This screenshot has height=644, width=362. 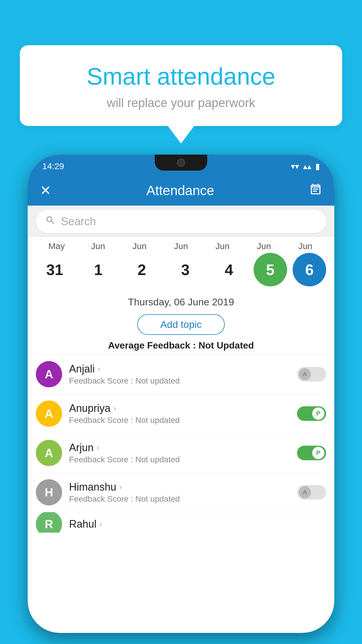 I want to click on selected-date: Thursday, 06 June 2019, so click(x=181, y=300).